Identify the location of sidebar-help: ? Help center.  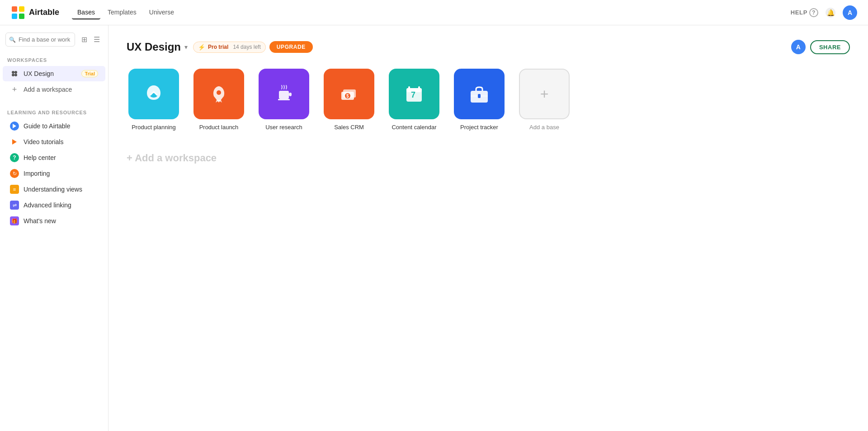
(54, 158).